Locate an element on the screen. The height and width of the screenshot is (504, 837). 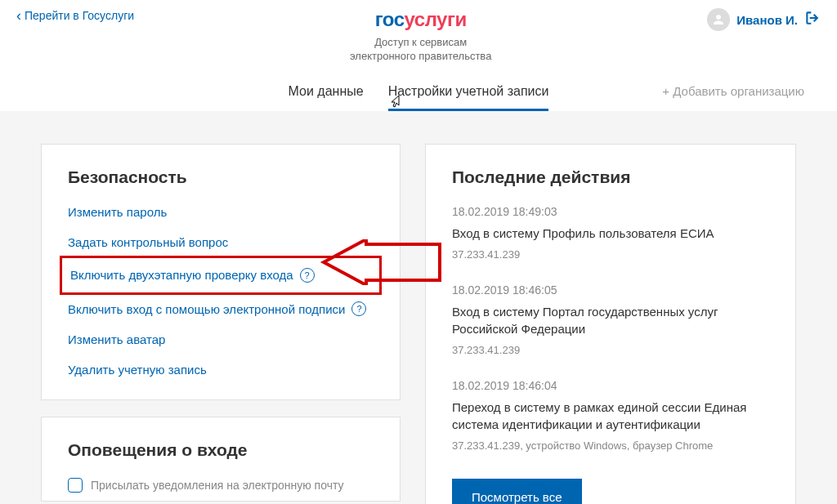
tab-account-settings: Настройки учетной записи is located at coordinates (469, 98).